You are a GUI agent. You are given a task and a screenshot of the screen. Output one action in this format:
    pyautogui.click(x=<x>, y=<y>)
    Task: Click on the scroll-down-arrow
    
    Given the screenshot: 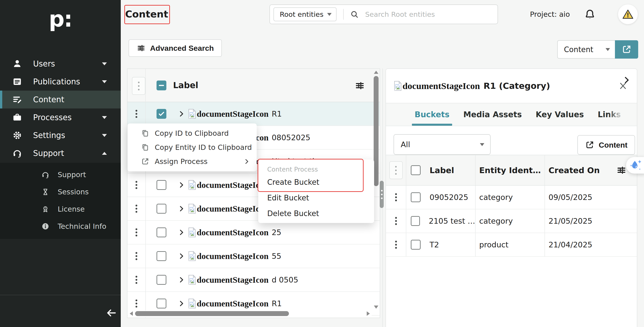 What is the action you would take?
    pyautogui.click(x=376, y=307)
    